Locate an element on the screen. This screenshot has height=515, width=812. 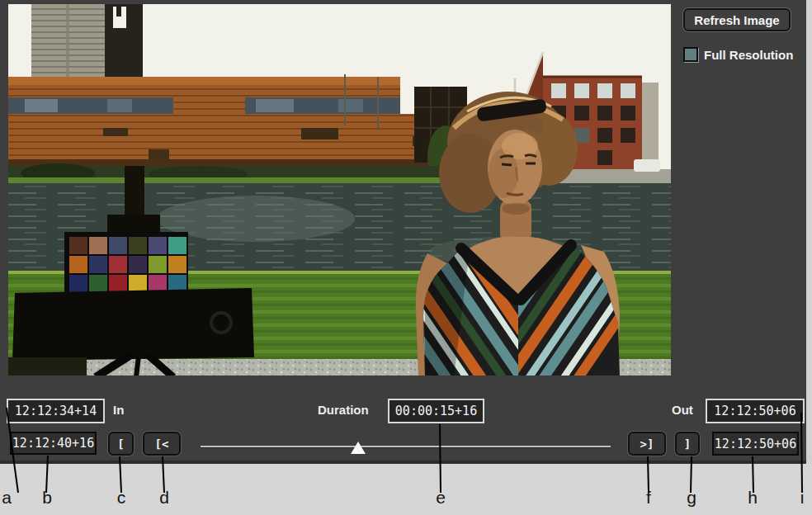
window-edge-strip is located at coordinates (809, 232).